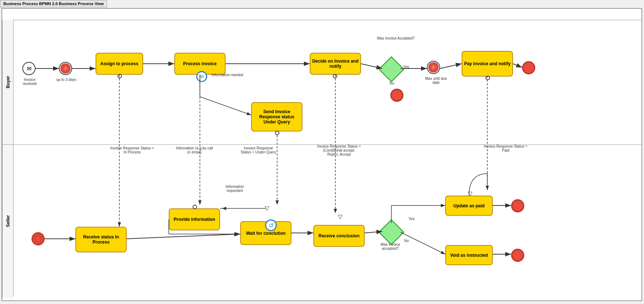 The width and height of the screenshot is (644, 304). I want to click on up-to-label: up to 3 days, so click(66, 80).